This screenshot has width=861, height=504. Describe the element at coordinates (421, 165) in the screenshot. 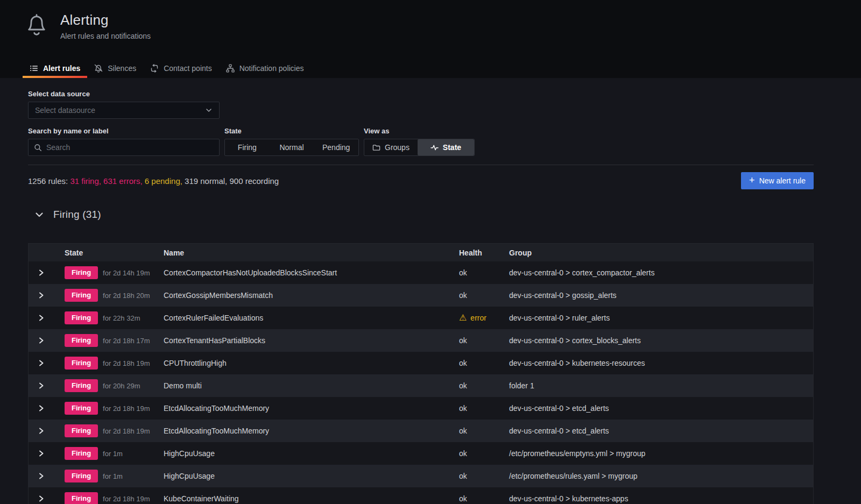

I see `divider` at that location.